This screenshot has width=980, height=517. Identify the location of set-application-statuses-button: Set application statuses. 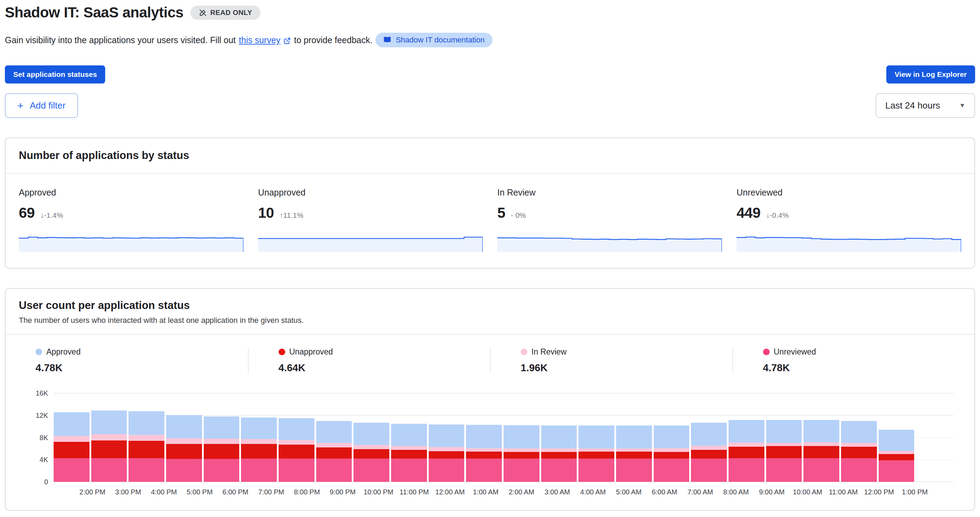
(55, 75).